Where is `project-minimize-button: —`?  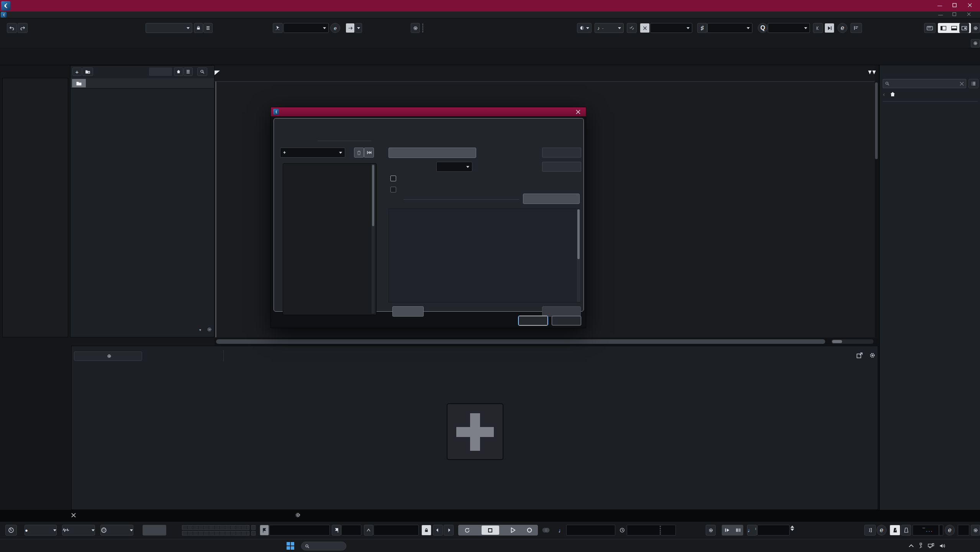
project-minimize-button: — is located at coordinates (941, 15).